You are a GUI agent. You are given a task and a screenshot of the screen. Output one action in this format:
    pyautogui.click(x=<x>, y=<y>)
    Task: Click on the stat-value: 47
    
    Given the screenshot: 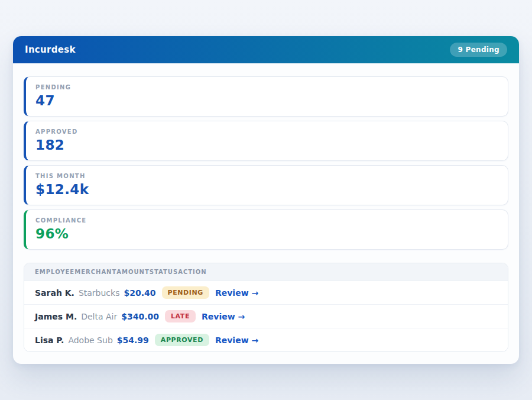 What is the action you would take?
    pyautogui.click(x=267, y=101)
    